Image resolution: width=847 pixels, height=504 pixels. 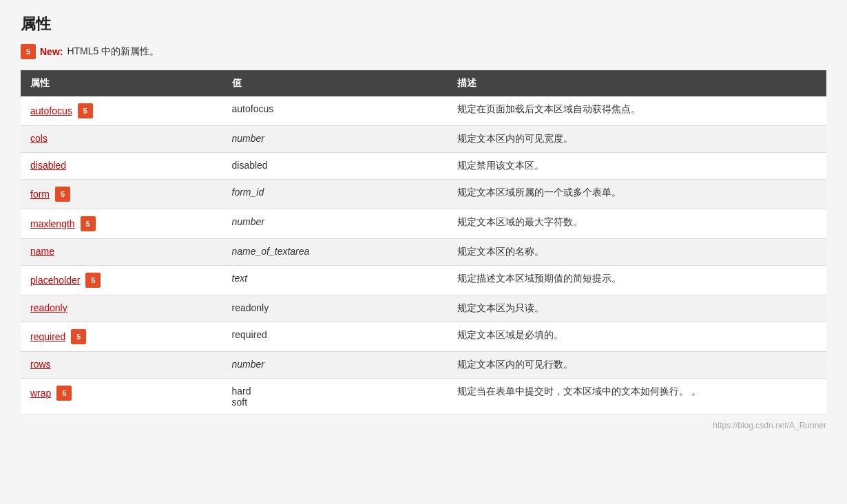 What do you see at coordinates (637, 139) in the screenshot?
I see `desc-cell: 规定文本区内的可见宽度。` at bounding box center [637, 139].